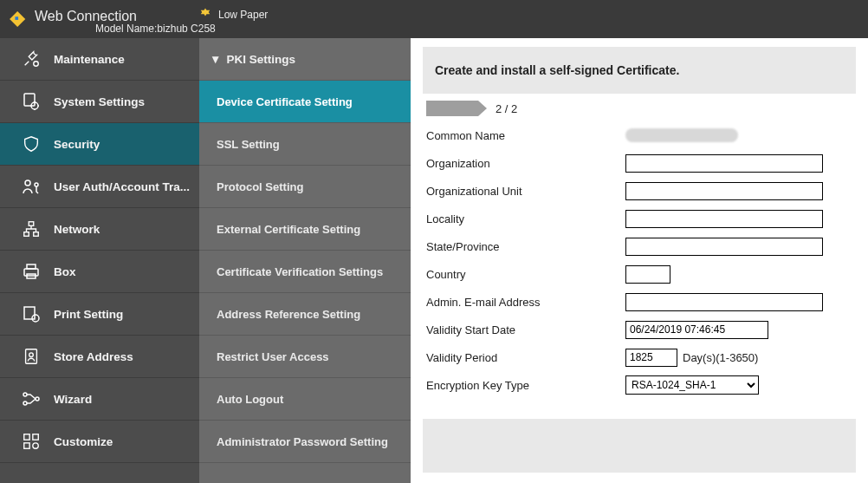  I want to click on sidebar-item-label: Security, so click(76, 144).